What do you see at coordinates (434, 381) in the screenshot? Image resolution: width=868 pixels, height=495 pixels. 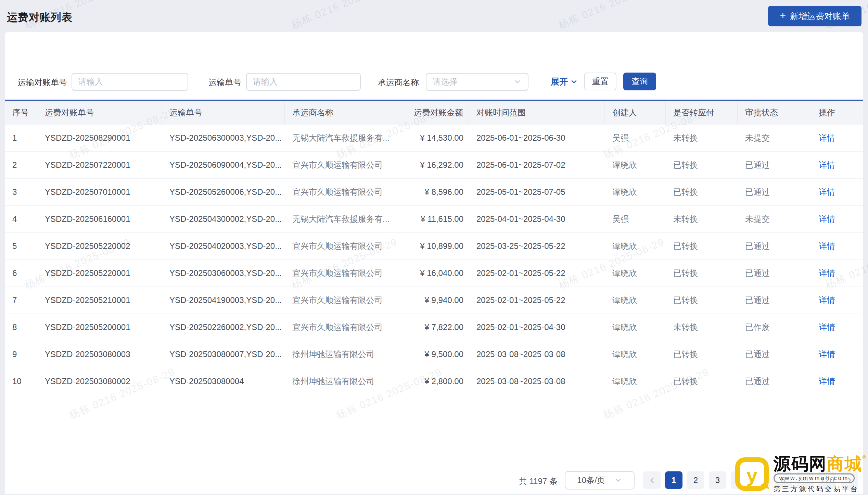 I see `table-row: 10 YSDZD-202503080002 YSD-202503080004 徐…` at bounding box center [434, 381].